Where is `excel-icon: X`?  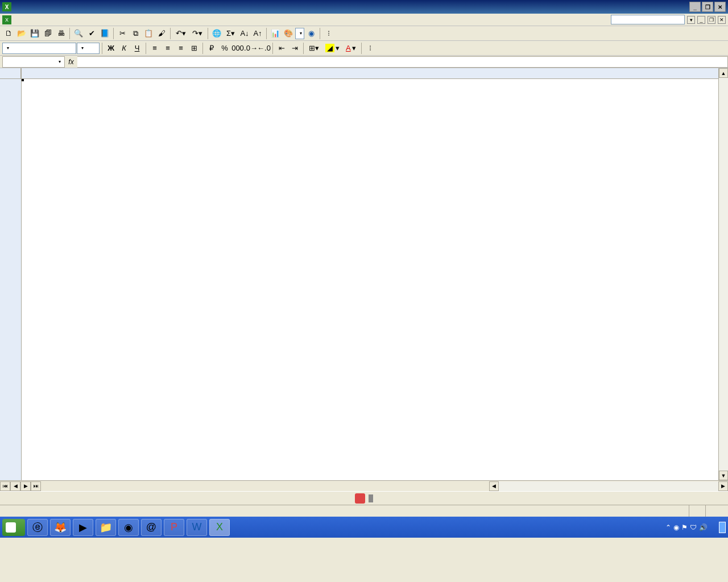
excel-icon: X is located at coordinates (7, 7).